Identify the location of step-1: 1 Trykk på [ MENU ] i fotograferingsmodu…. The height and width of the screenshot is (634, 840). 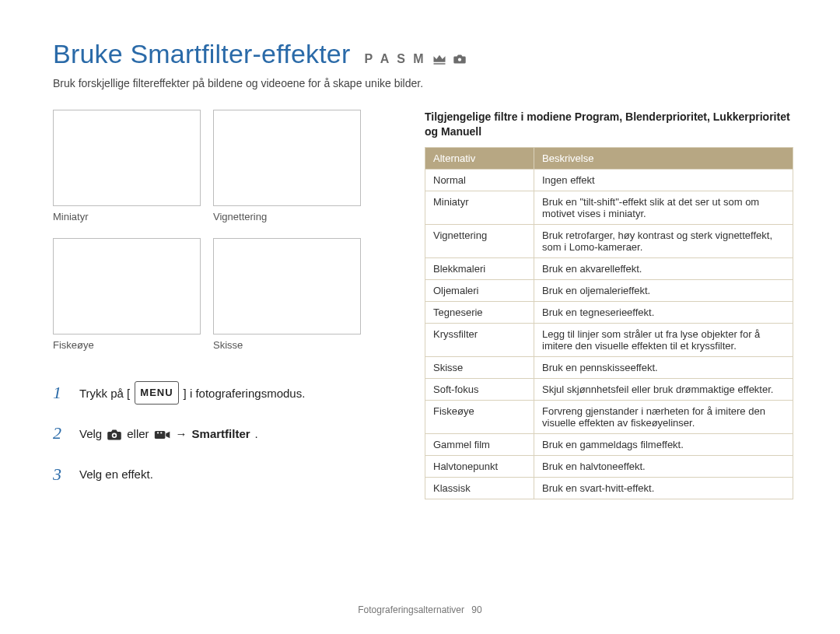
(216, 393).